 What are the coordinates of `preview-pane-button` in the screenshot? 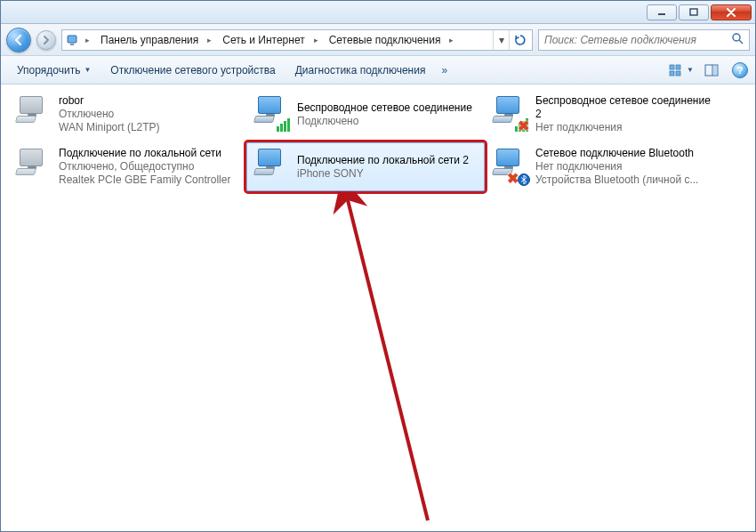 It's located at (712, 70).